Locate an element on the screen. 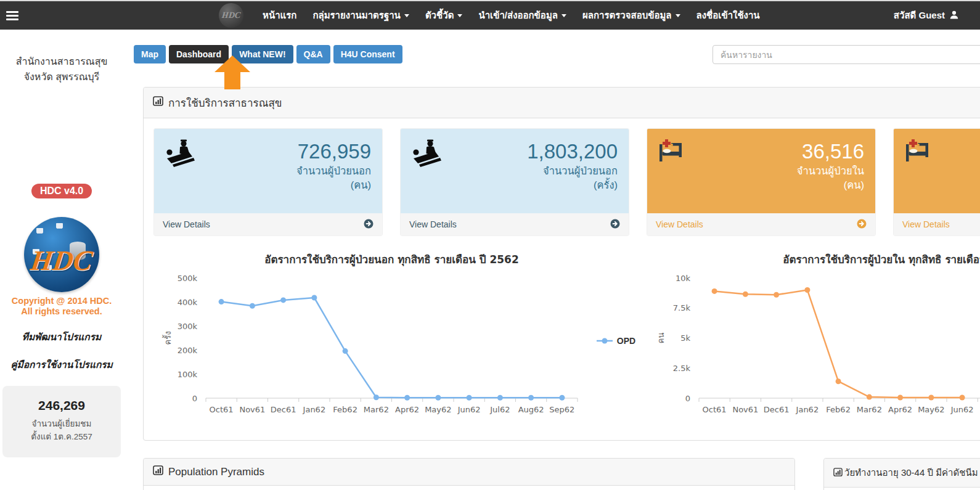 The height and width of the screenshot is (490, 980). hamburger-menu-icon is located at coordinates (12, 16).